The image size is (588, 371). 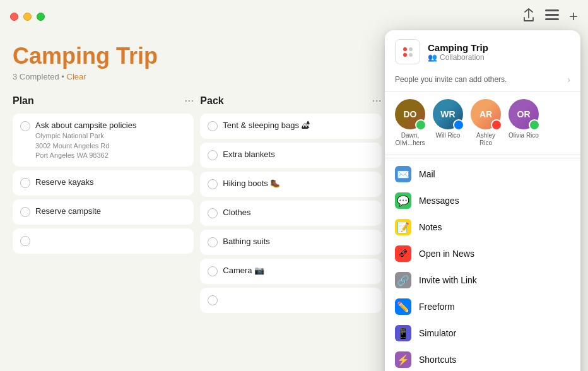 I want to click on clear-button: Clear, so click(x=77, y=77).